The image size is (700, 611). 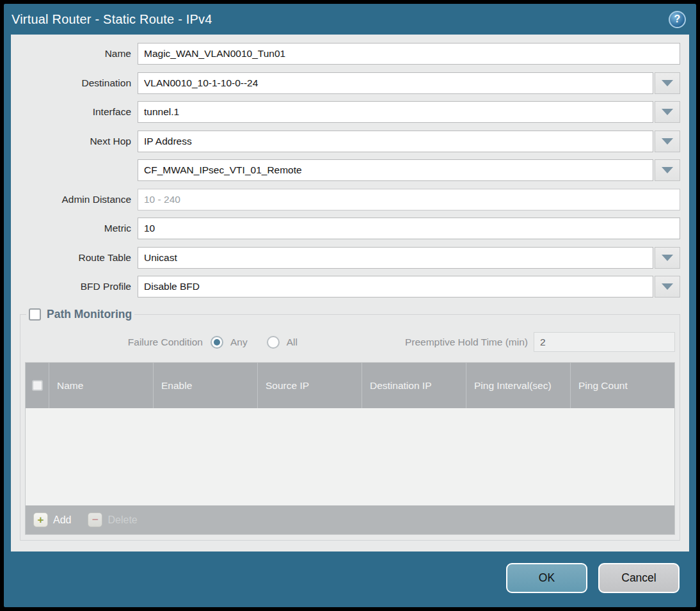 I want to click on admin-distance-label: Admin Distance, so click(x=79, y=200).